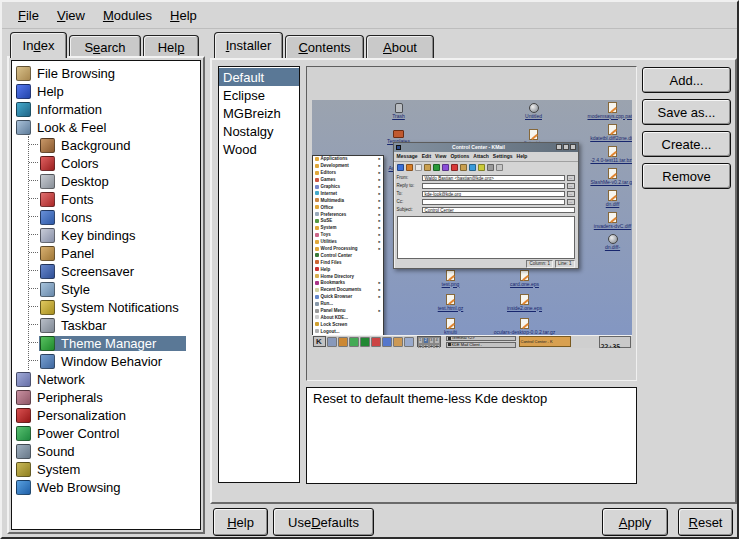 The image size is (739, 539). Describe the element at coordinates (114, 217) in the screenshot. I see `sidebar-item-icons: Icons` at that location.